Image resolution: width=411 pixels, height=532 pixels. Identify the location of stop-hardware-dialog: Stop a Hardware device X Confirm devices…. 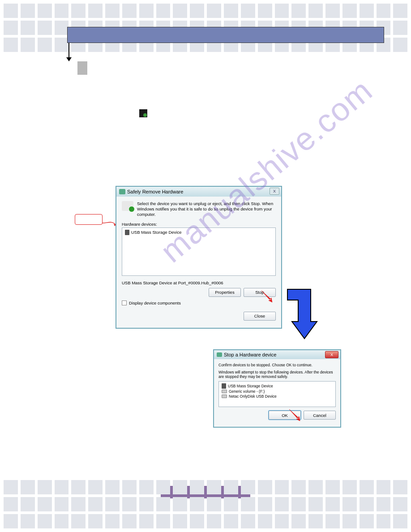
(277, 389).